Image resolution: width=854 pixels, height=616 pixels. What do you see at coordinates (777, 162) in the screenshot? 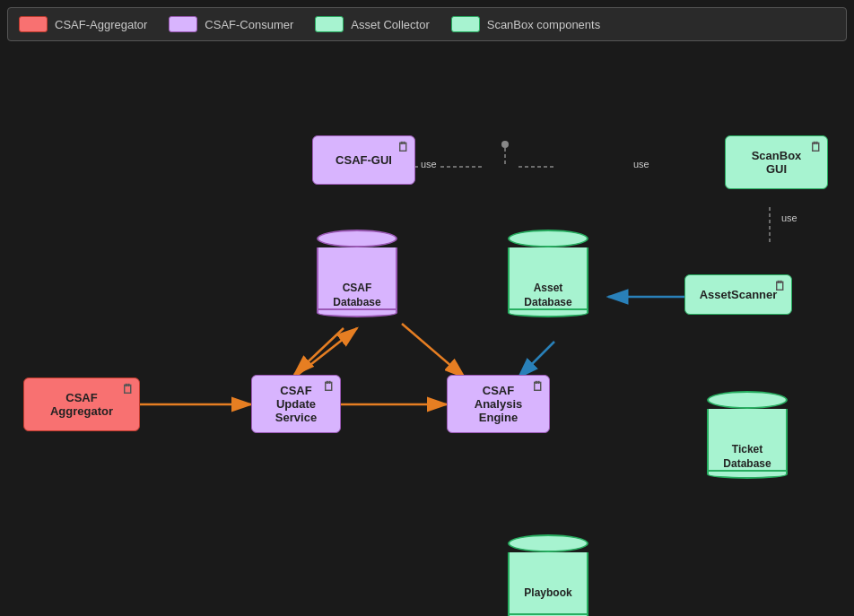
I see `scanbox-gui-box: ScanBoxGUI 🗒` at bounding box center [777, 162].